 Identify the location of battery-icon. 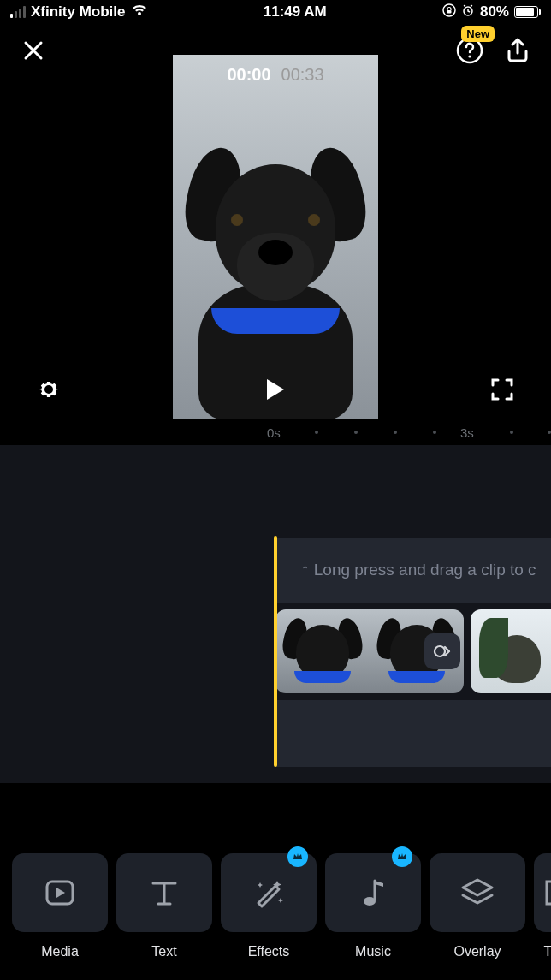
(527, 12).